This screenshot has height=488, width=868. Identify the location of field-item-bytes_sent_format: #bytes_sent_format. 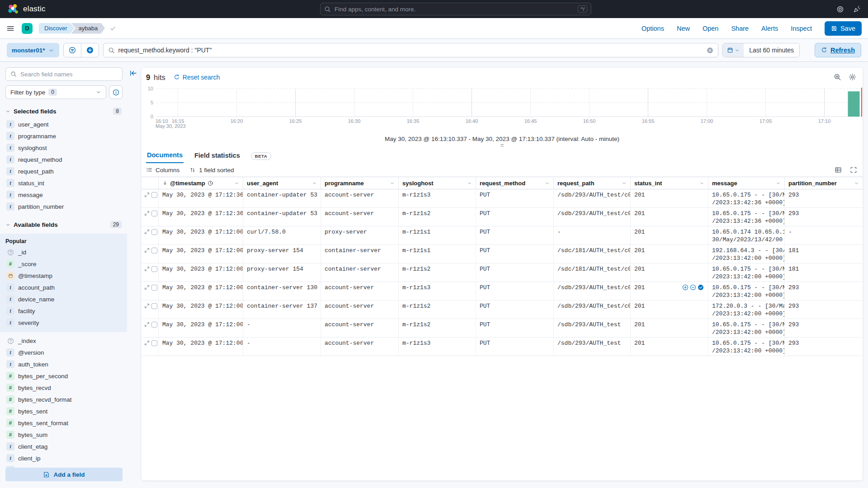
(64, 423).